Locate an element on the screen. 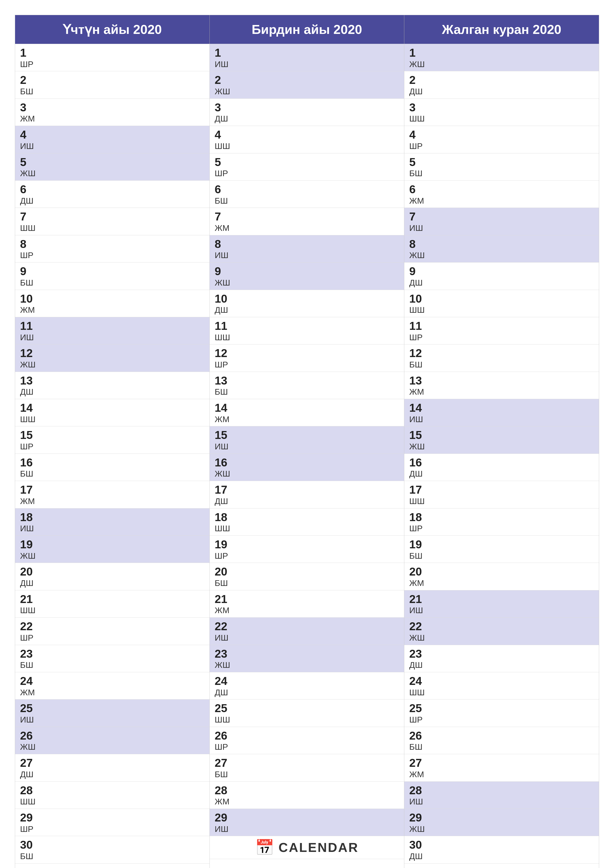  day-row: 5 ШР is located at coordinates (307, 167).